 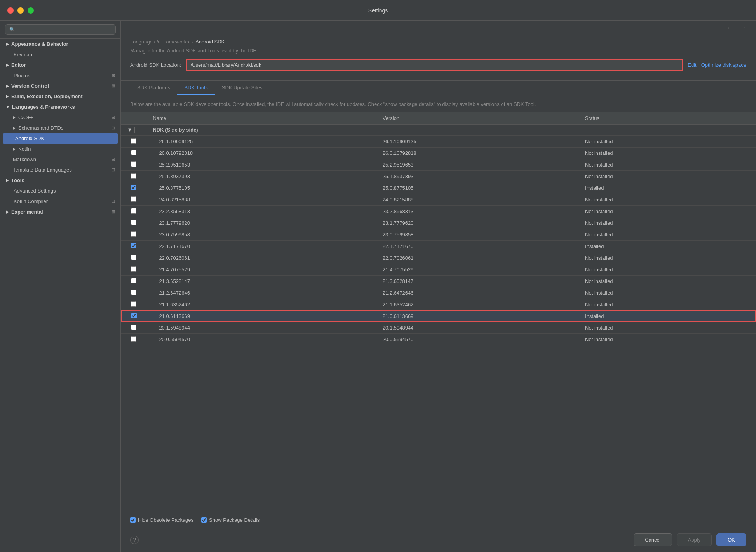 What do you see at coordinates (19, 65) in the screenshot?
I see `sidebar-label: Editor` at bounding box center [19, 65].